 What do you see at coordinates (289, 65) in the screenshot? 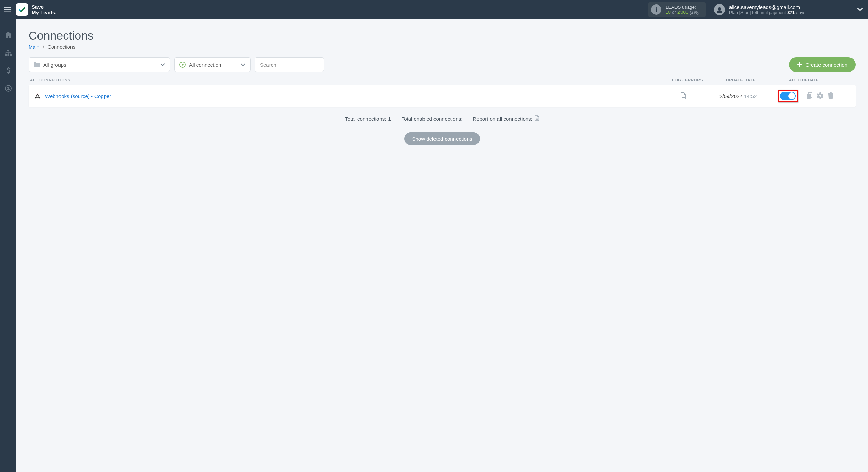
I see `search-input` at bounding box center [289, 65].